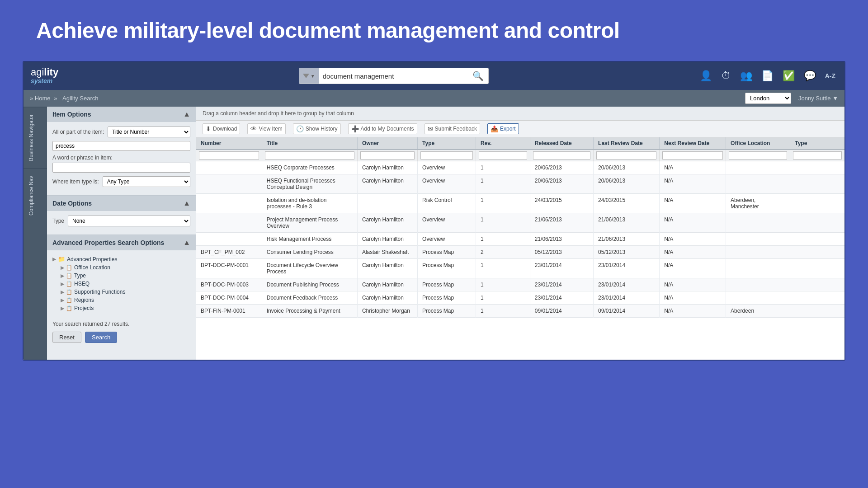 The image size is (868, 488). What do you see at coordinates (121, 203) in the screenshot?
I see `date-options-header: Date Options ▲` at bounding box center [121, 203].